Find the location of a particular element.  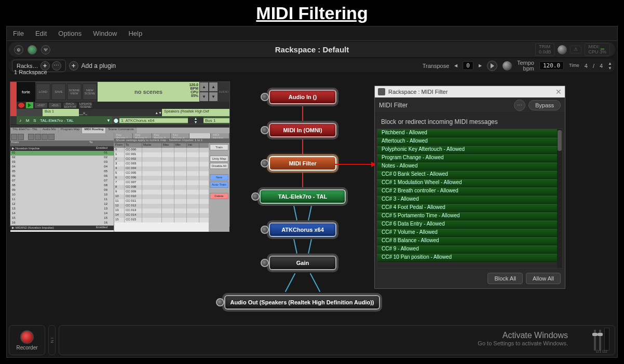

node-midi-filter: MIDI Filter is located at coordinates (303, 163).